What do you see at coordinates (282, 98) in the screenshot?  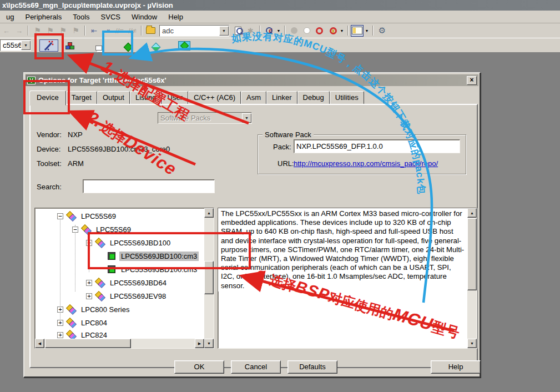 I see `tab-linker: Linker` at bounding box center [282, 98].